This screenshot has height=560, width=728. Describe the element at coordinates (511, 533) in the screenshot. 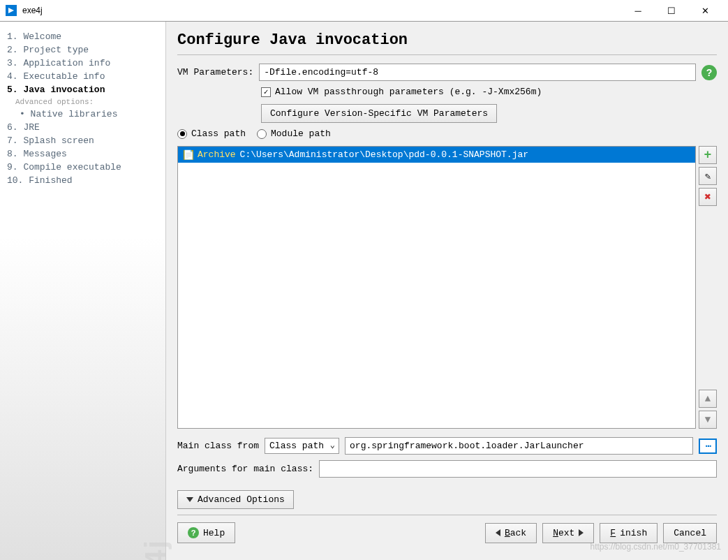

I see `back-button: Back` at that location.